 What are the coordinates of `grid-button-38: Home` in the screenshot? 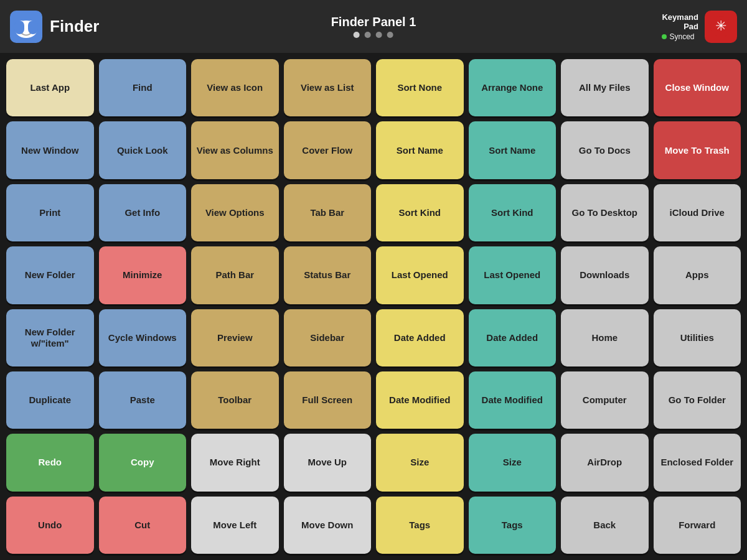 It's located at (605, 338).